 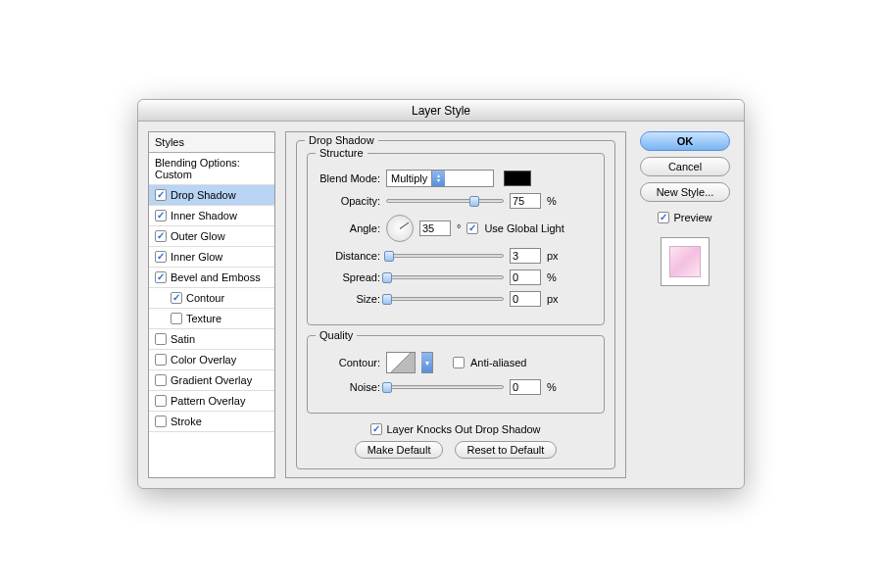 What do you see at coordinates (663, 218) in the screenshot?
I see `preview-checkbox` at bounding box center [663, 218].